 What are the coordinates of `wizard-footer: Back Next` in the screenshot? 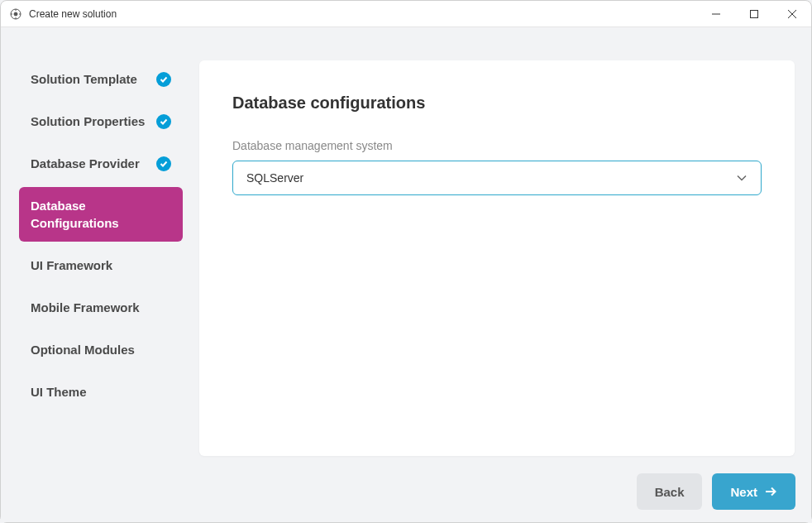 It's located at (716, 492).